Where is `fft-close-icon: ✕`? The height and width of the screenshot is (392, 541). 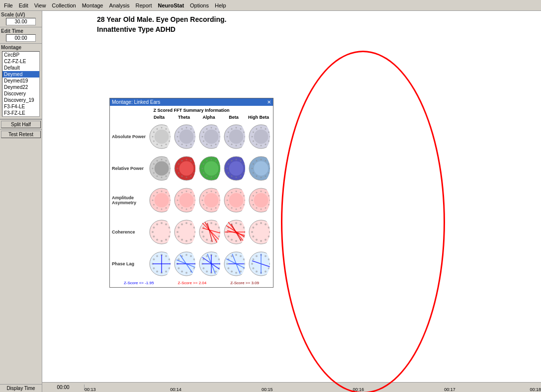
fft-close-icon: ✕ is located at coordinates (269, 102).